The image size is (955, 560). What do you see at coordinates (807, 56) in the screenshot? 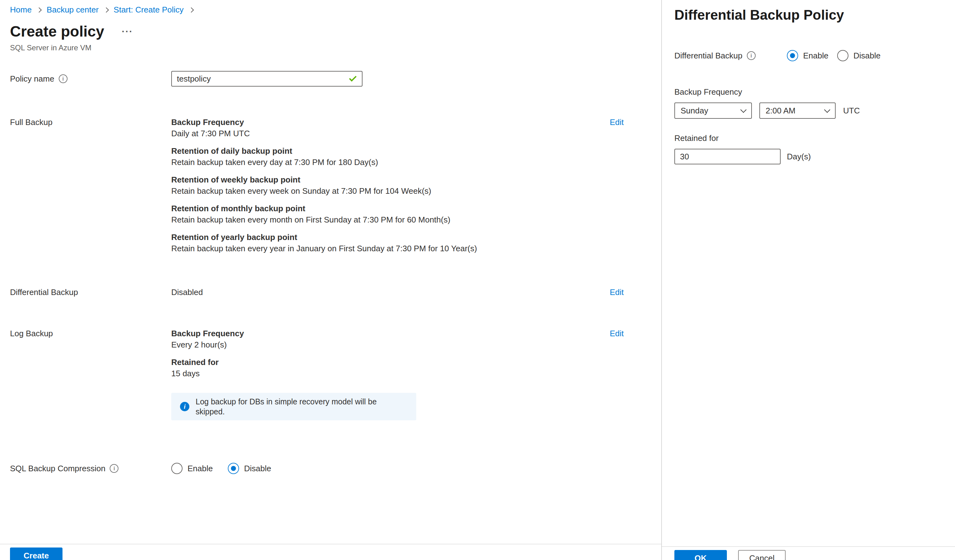
I see `panel-differential-backup-row: Differential Backup i Enable Disable` at bounding box center [807, 56].